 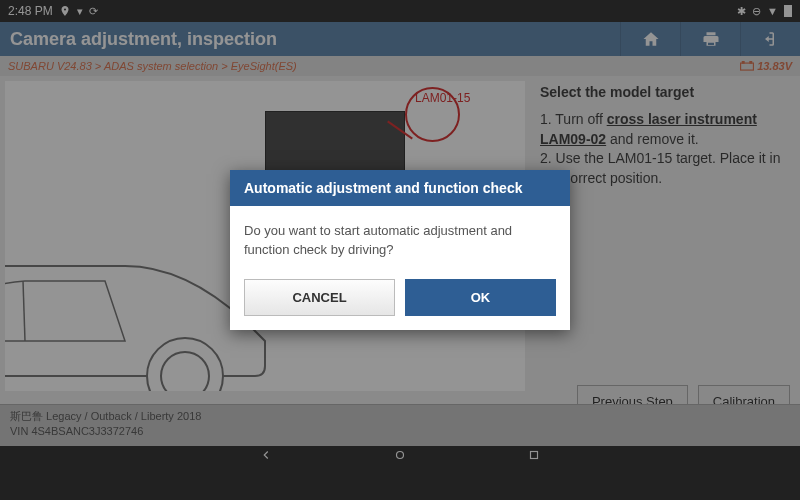 I want to click on confirmation-dialog: Automatic adjustment and function check …, so click(x=400, y=250).